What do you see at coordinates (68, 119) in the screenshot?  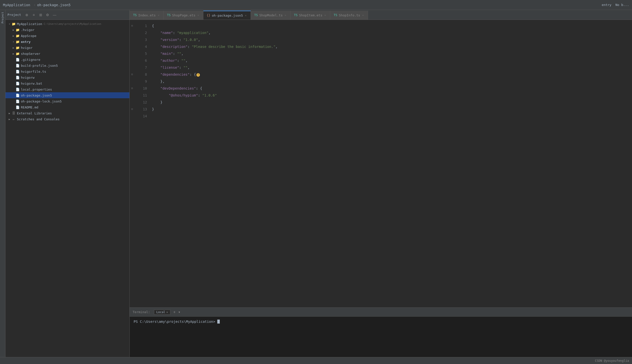 I see `tree-scratches: ▶ ✏ Scratches and Consoles` at bounding box center [68, 119].